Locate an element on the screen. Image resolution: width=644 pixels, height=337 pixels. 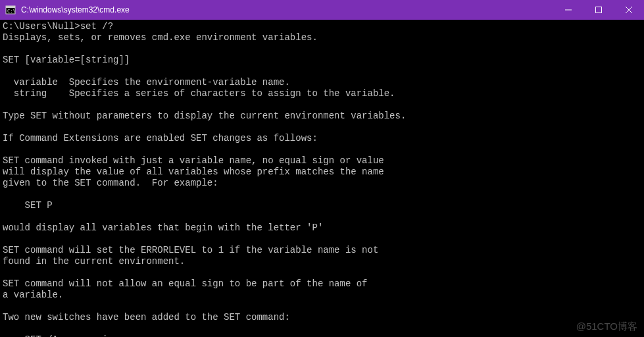
typed-command: set /? is located at coordinates (97, 26).